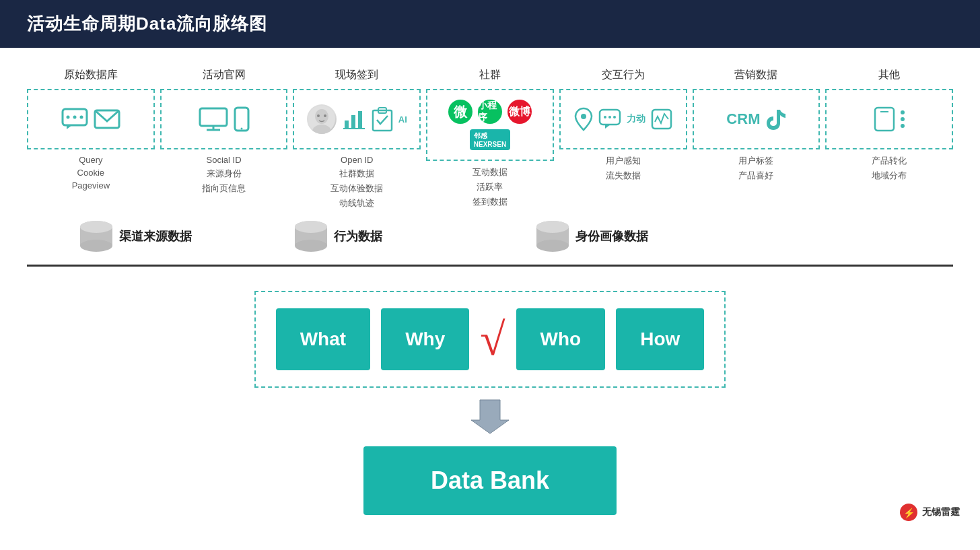  Describe the element at coordinates (357, 119) in the screenshot. I see `source-xianchangqiandao-box: AI` at that location.